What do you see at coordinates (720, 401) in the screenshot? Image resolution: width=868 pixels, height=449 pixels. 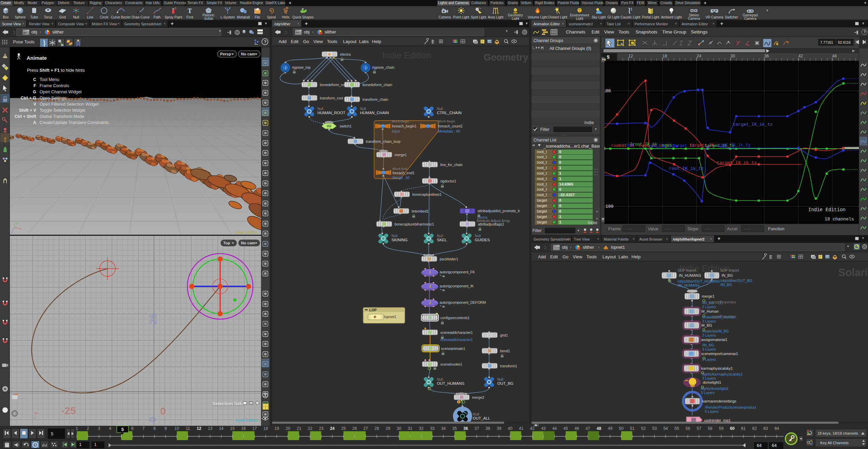 I see `svg-text: karmarendersettings` at bounding box center [720, 401].